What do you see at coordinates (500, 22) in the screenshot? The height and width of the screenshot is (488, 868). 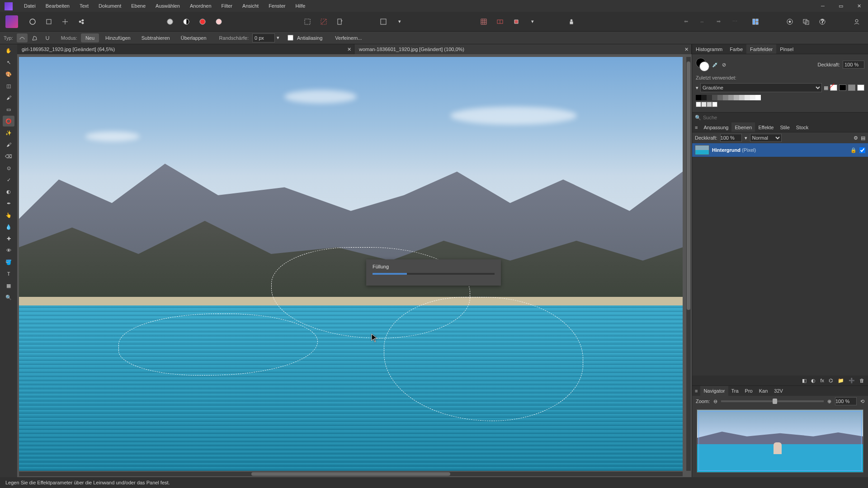 I see `split-view-button` at bounding box center [500, 22].